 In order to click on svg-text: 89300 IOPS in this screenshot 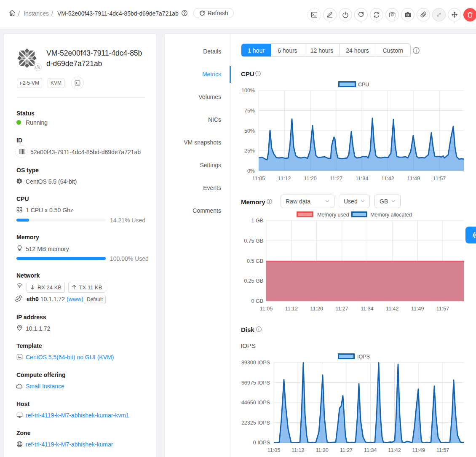, I will do `click(256, 363)`.